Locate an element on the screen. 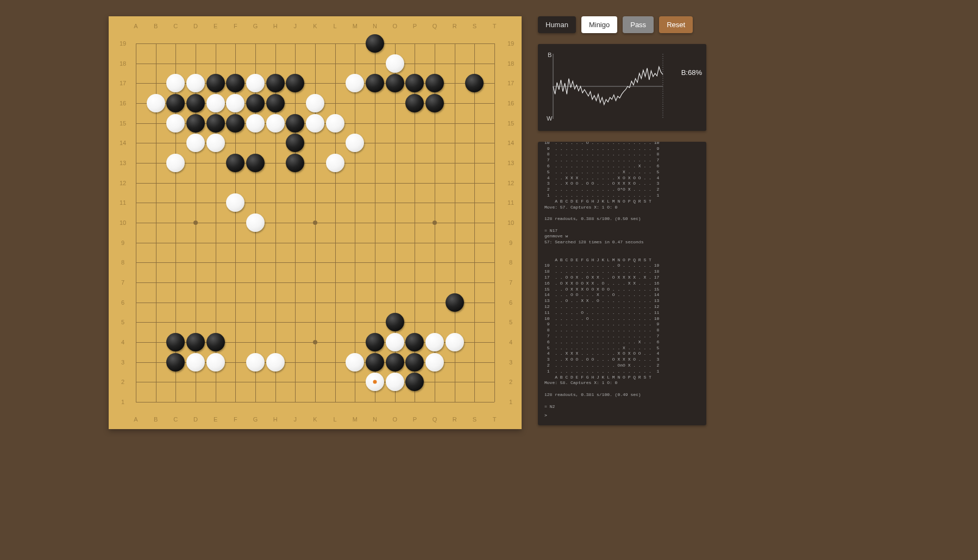 The width and height of the screenshot is (978, 560). row-label: 5 is located at coordinates (511, 322).